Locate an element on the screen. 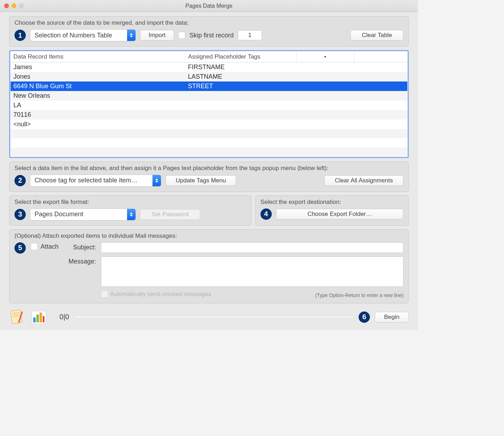  header-tags: Assigned Placeholder Tags is located at coordinates (224, 56).